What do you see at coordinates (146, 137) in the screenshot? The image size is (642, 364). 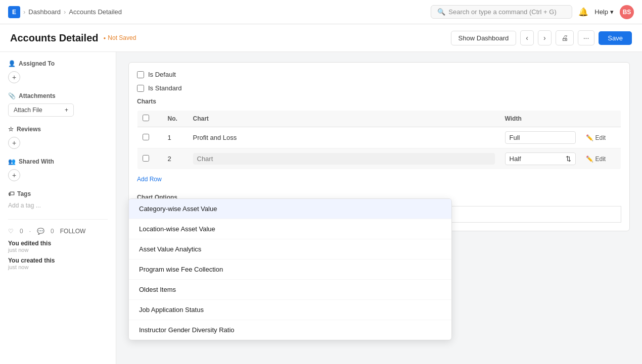 I see `row1-checkbox` at bounding box center [146, 137].